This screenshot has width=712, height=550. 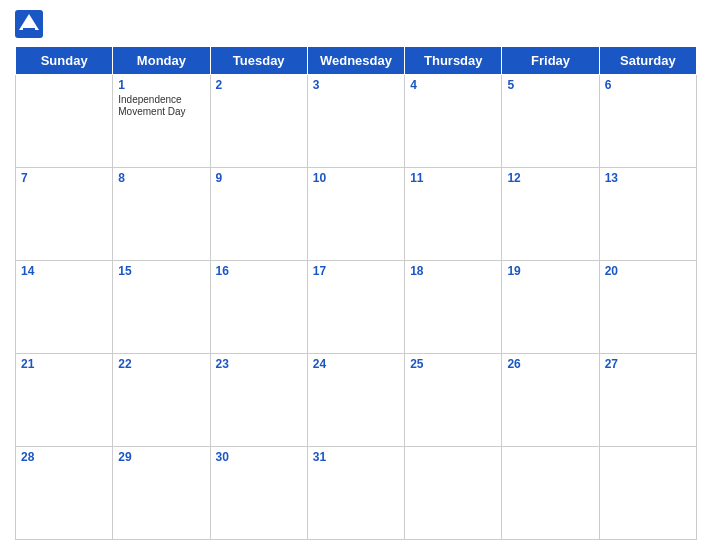 What do you see at coordinates (454, 122) in the screenshot?
I see `calendar-cell: 4` at bounding box center [454, 122].